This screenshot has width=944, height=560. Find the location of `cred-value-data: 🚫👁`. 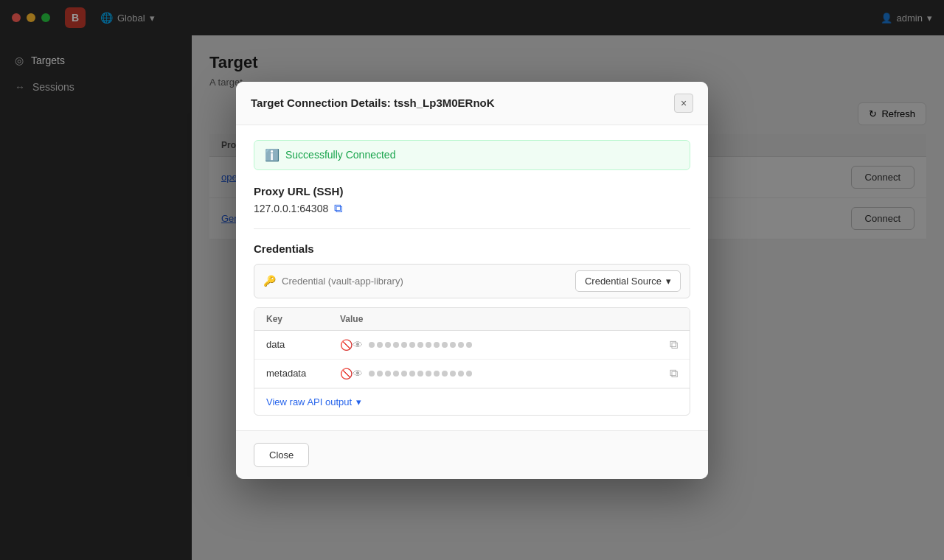

cred-value-data: 🚫👁 is located at coordinates (509, 345).